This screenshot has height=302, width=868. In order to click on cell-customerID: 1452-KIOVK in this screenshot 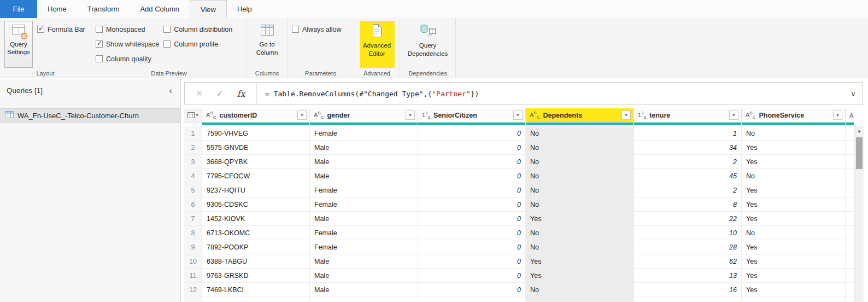, I will do `click(256, 219)`.